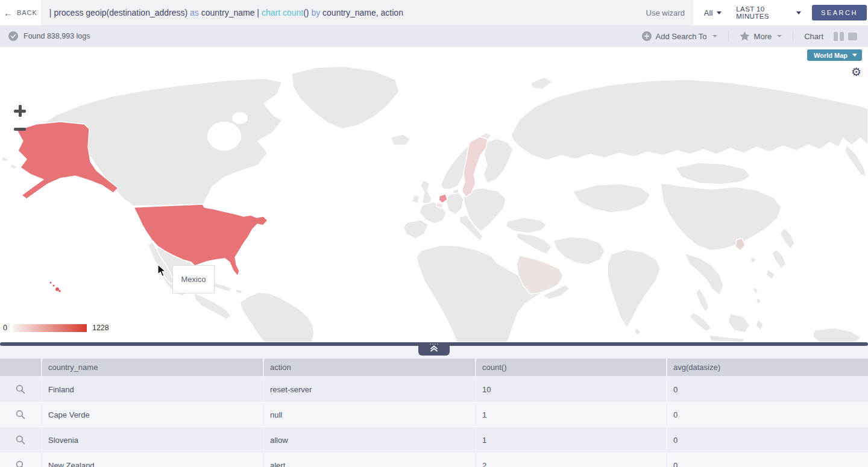 This screenshot has height=467, width=868. What do you see at coordinates (370, 460) in the screenshot?
I see `cell-action: alert` at bounding box center [370, 460].